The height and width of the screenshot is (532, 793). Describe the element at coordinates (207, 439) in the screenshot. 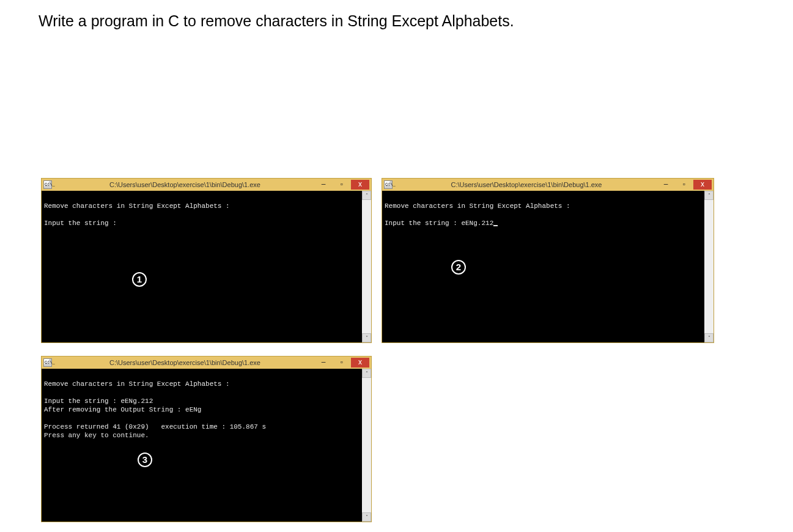

I see `console-window-3: C:\Users\user\Desktop\exercise\1\bin\Deb…` at that location.